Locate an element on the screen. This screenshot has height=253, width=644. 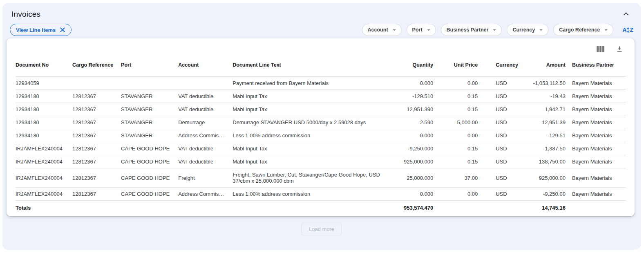
totals-currency is located at coordinates (503, 208).